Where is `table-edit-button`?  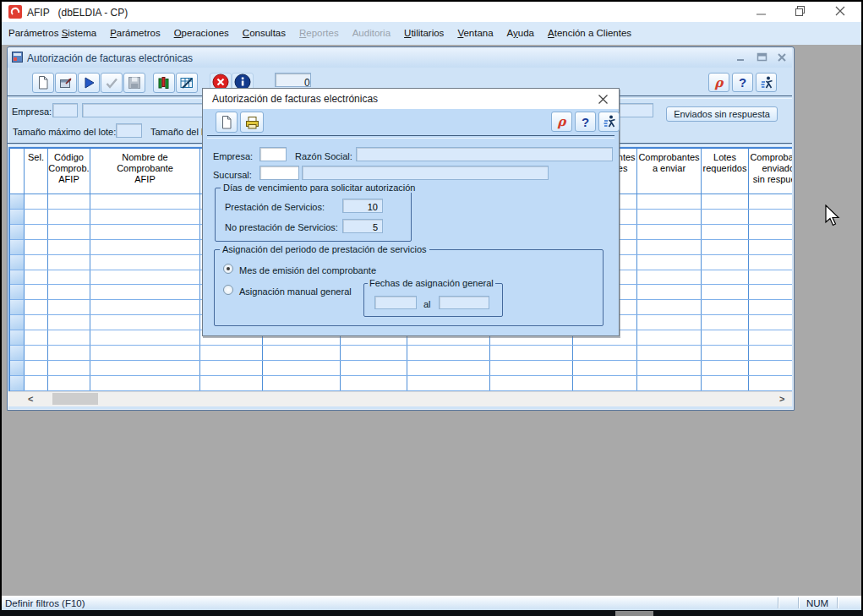 table-edit-button is located at coordinates (187, 83).